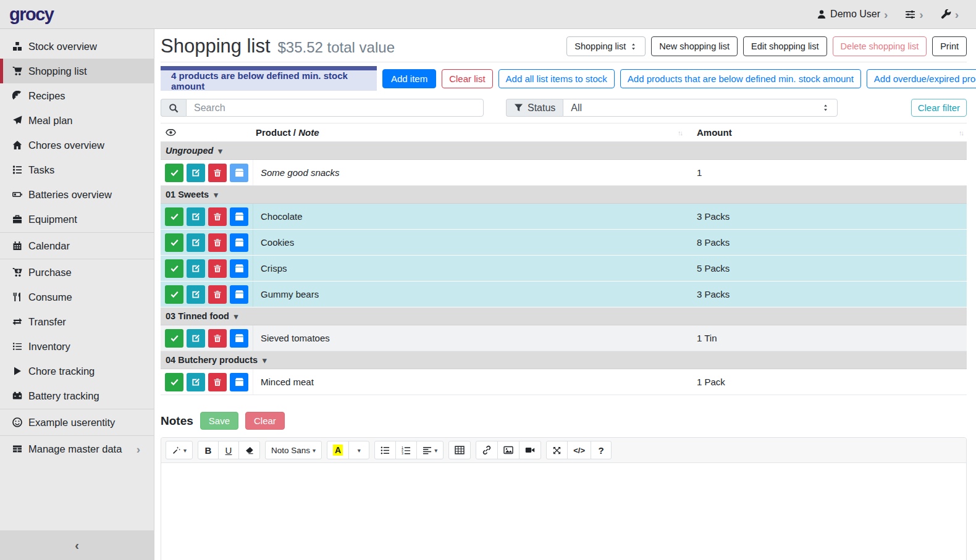  I want to click on sidebar-item-calendar: Calendar, so click(77, 246).